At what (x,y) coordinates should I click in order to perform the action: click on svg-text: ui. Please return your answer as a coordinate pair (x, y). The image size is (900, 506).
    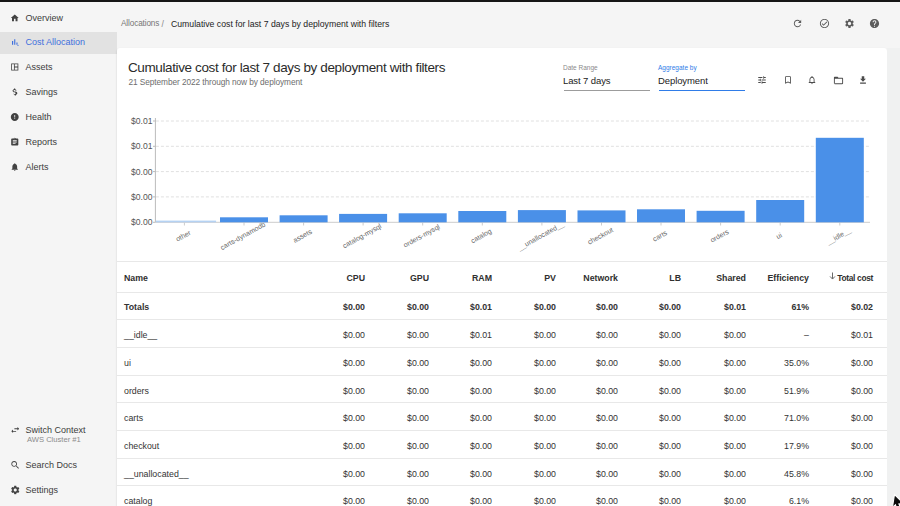
    Looking at the image, I should click on (780, 236).